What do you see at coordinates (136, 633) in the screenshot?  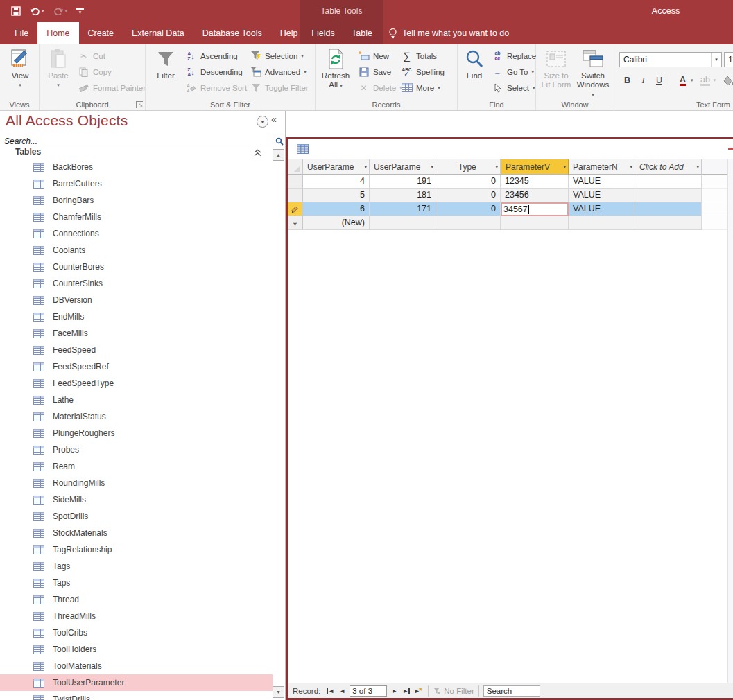 I see `sidebar-item-table: ToolCribs` at bounding box center [136, 633].